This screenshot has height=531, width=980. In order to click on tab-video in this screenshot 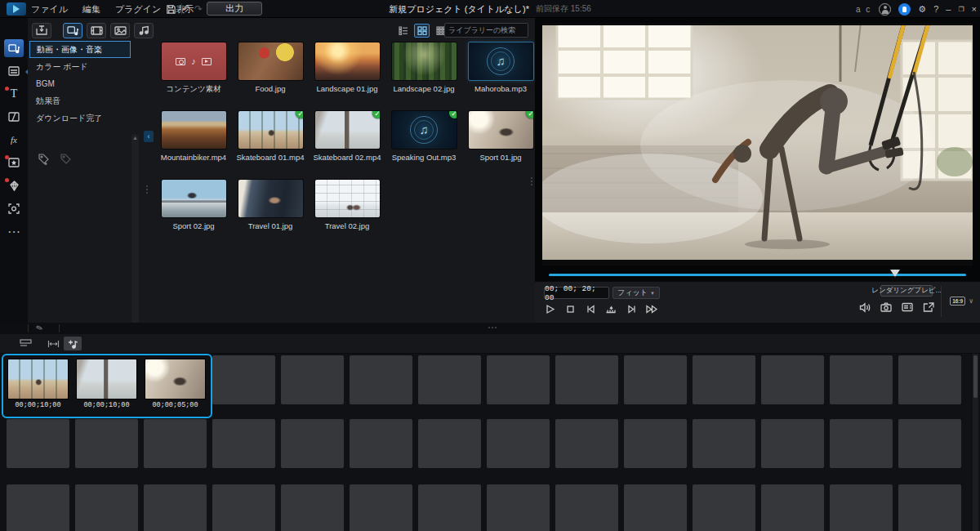, I will do `click(96, 31)`.